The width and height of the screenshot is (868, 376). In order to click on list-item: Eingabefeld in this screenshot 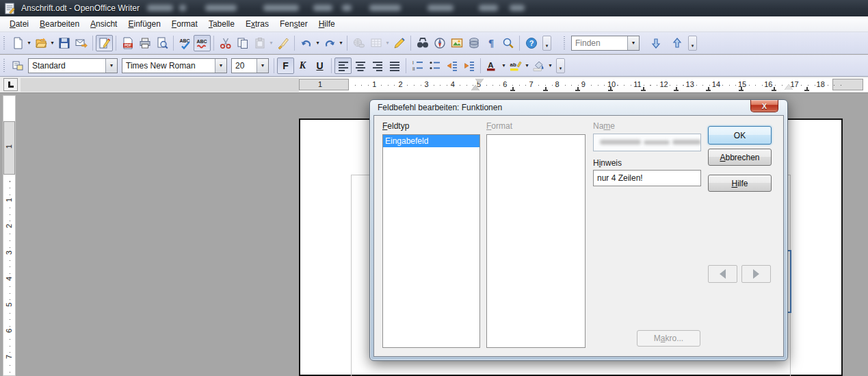, I will do `click(431, 141)`.